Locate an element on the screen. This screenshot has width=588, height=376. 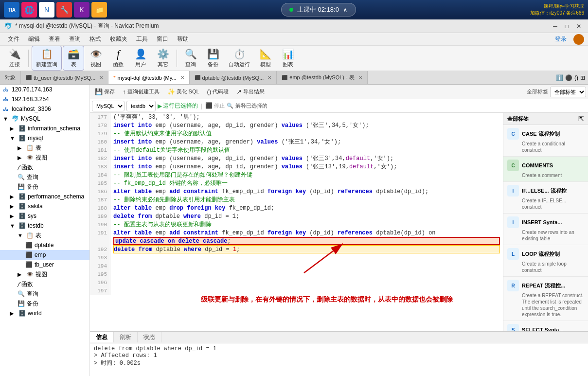
sidebar-performance-schema: ▶ 🗄️ performance_schema is located at coordinates (45, 197).